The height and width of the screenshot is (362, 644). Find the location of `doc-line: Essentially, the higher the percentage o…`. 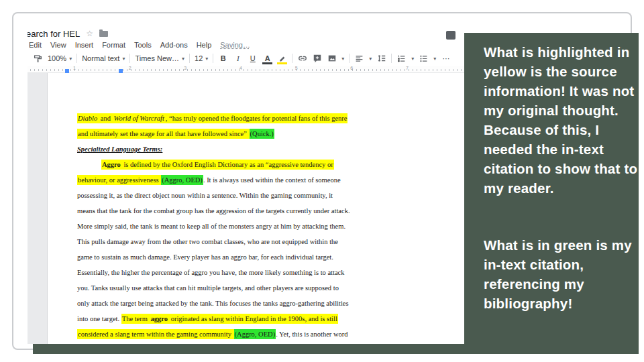

doc-line: Essentially, the higher the percentage o… is located at coordinates (213, 272).